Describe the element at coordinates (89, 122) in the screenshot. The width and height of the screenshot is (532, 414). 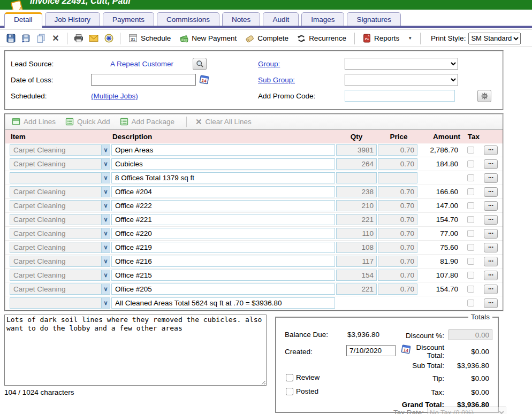
I see `quick-add-button: Quick Add` at that location.